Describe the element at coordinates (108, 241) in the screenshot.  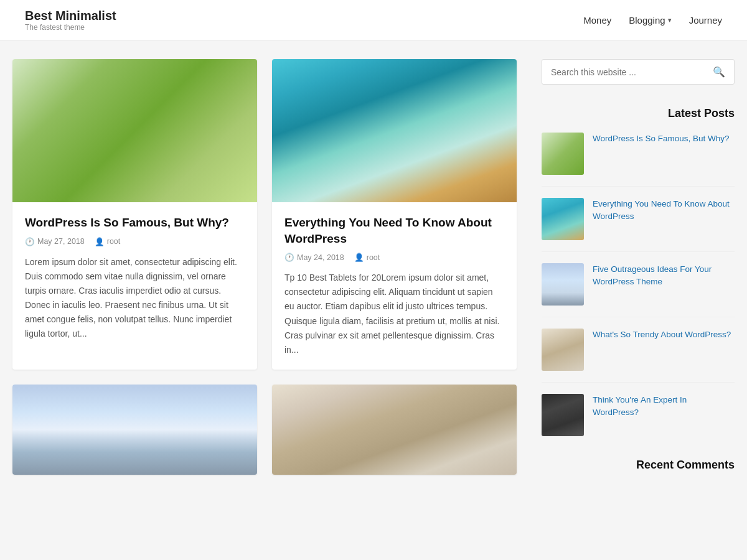
I see `post-author-1: 👤 root` at that location.